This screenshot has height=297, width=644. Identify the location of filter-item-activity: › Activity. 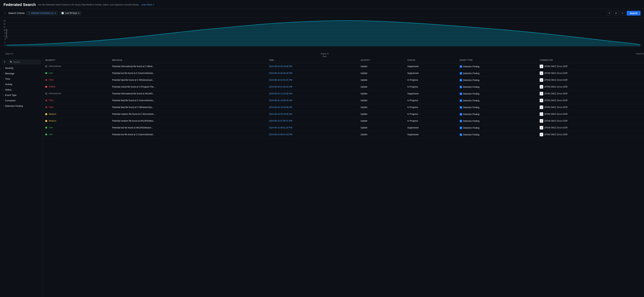
(22, 84).